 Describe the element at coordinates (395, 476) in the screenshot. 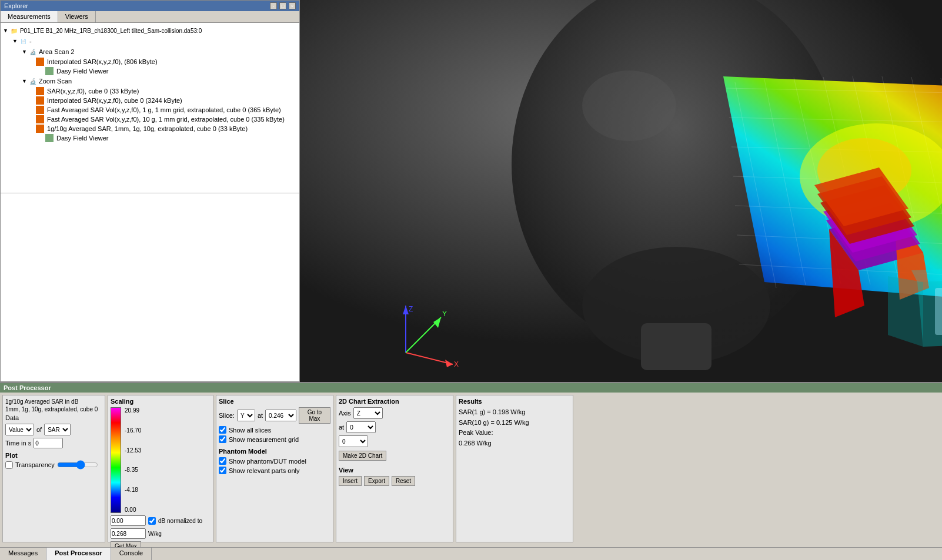

I see `view-section: View Insert Export Reset` at that location.